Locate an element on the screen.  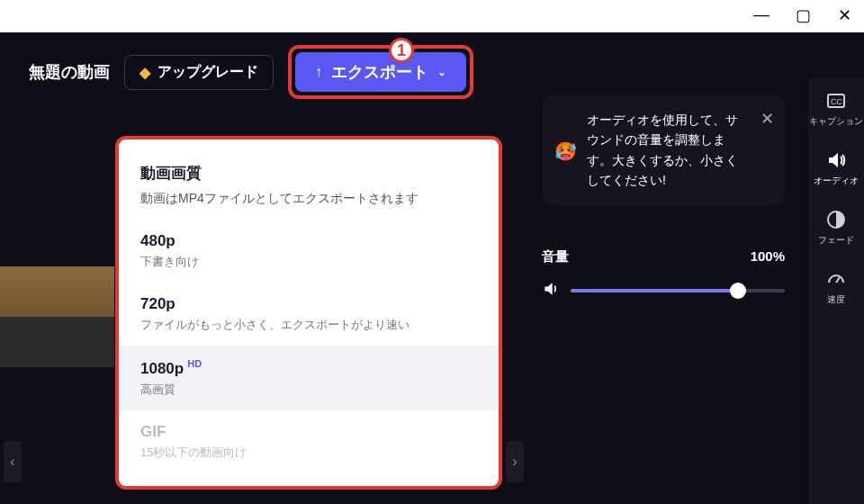
next-button: › is located at coordinates (515, 462).